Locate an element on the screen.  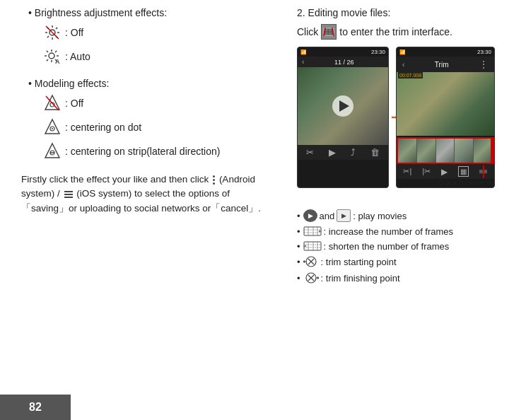
trim-start-icon is located at coordinates (311, 262).